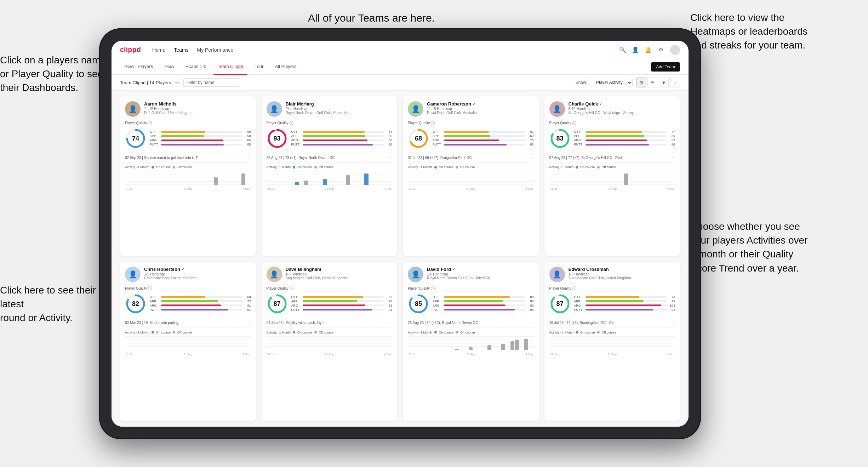 This screenshot has width=868, height=467. I want to click on player-card: 👤 Edward Crossman 1-5 Handicap Sunningda…, so click(612, 341).